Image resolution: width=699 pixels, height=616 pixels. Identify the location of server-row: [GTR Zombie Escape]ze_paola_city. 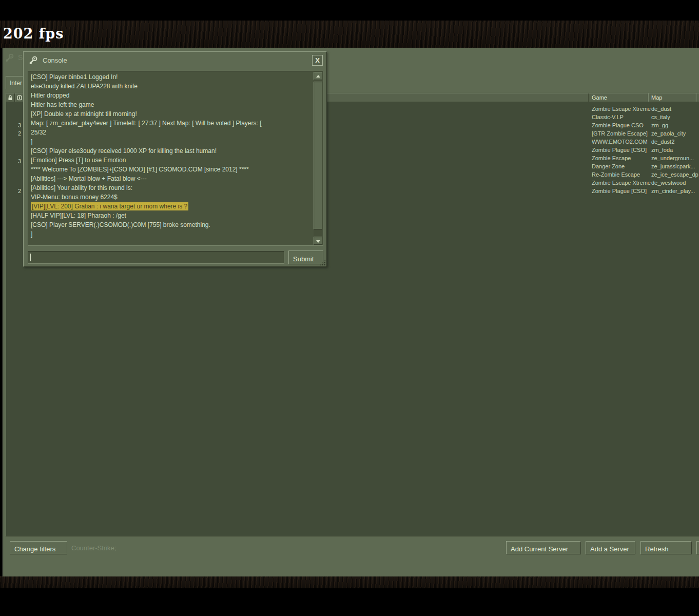
(644, 133).